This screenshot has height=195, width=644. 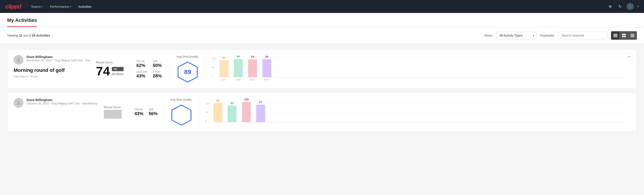 I want to click on gir-group: GIR 50%, so click(x=158, y=64).